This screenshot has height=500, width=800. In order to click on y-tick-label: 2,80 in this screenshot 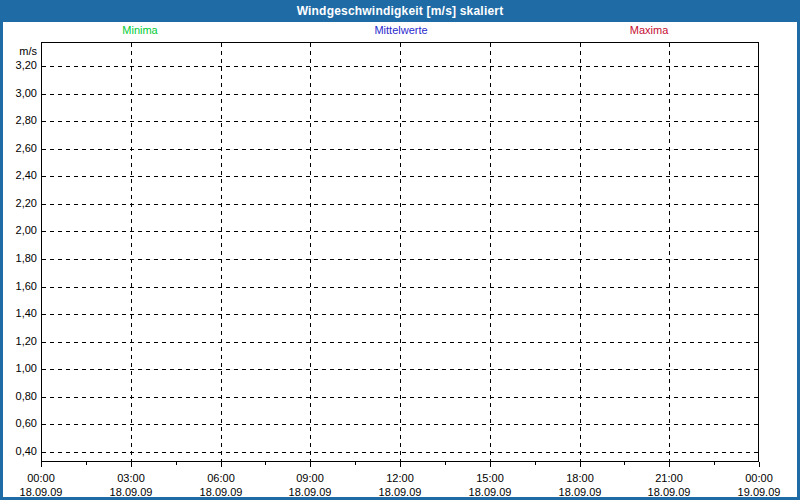, I will do `click(18, 120)`.